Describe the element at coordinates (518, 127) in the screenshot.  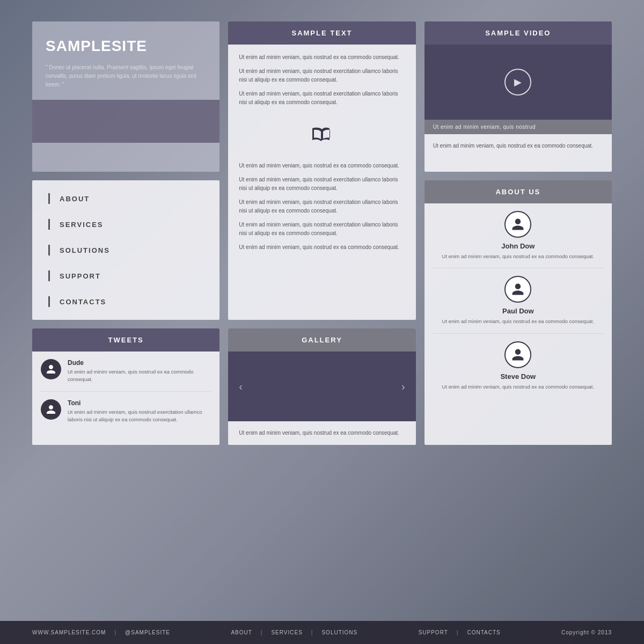
I see `video-caption: Ut enim ad minim veniam, quis nostrud` at that location.